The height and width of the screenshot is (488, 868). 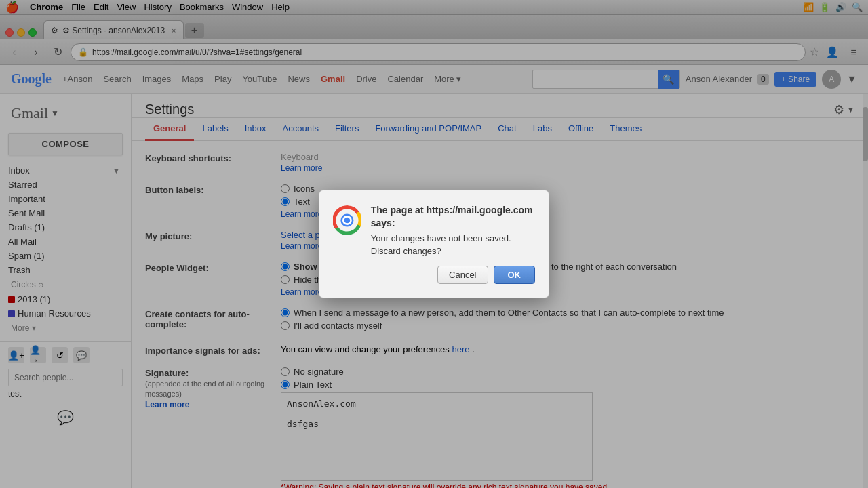 What do you see at coordinates (462, 275) in the screenshot?
I see `modal-cancel-btn: Cancel` at bounding box center [462, 275].